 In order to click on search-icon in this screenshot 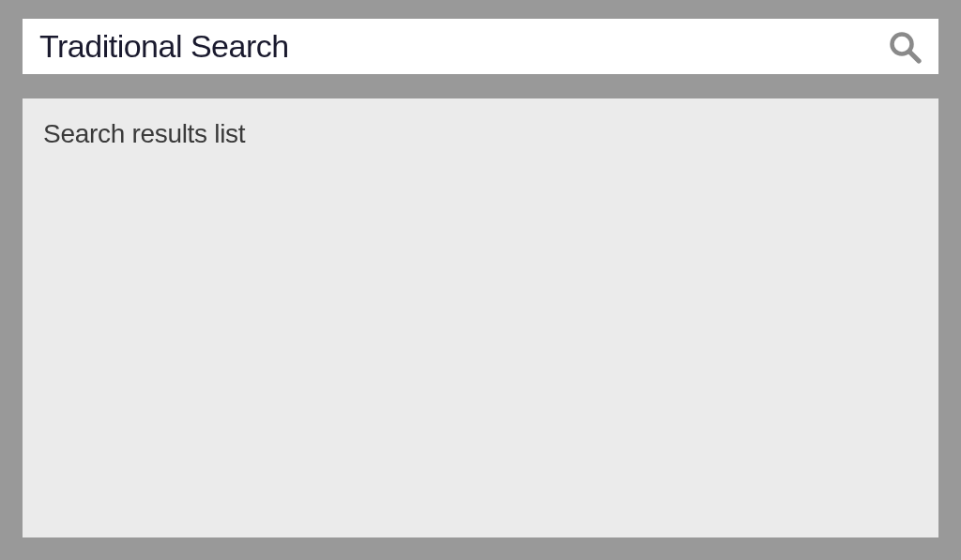, I will do `click(905, 47)`.